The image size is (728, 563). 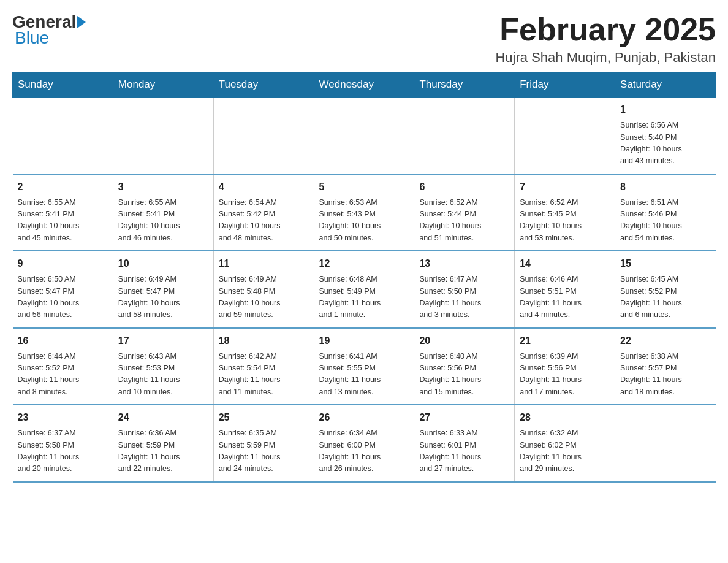 I want to click on day-number: 18, so click(x=264, y=341).